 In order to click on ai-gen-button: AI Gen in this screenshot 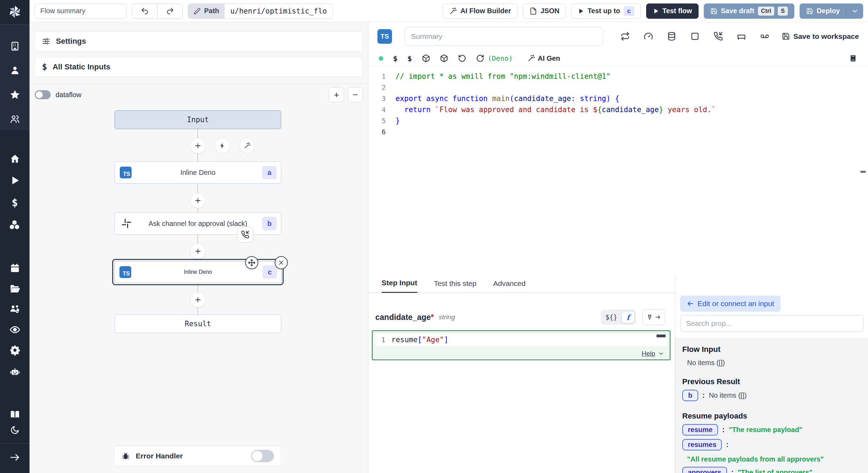, I will do `click(544, 58)`.